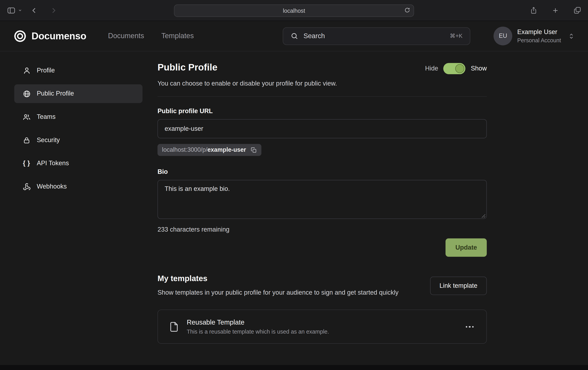 Image resolution: width=588 pixels, height=370 pixels. Describe the element at coordinates (53, 164) in the screenshot. I see `sidebar-item-label: API Tokens` at that location.